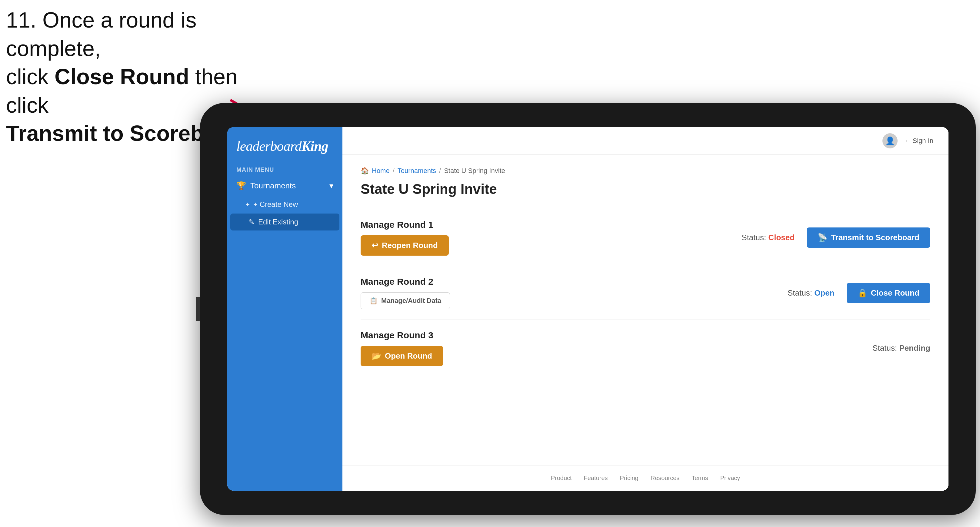  I want to click on round3-status: Status: Pending, so click(901, 348).